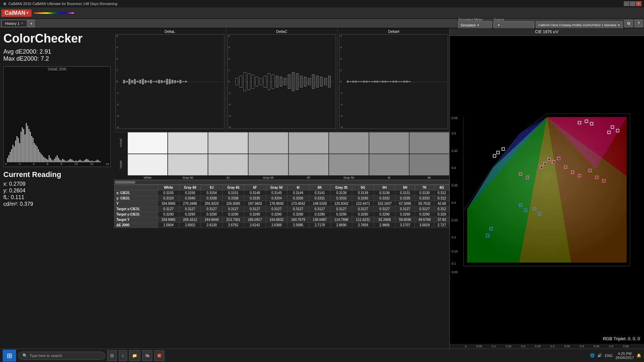  What do you see at coordinates (233, 204) in the screenshot?
I see `table-cell: 225.8365` at bounding box center [233, 204].